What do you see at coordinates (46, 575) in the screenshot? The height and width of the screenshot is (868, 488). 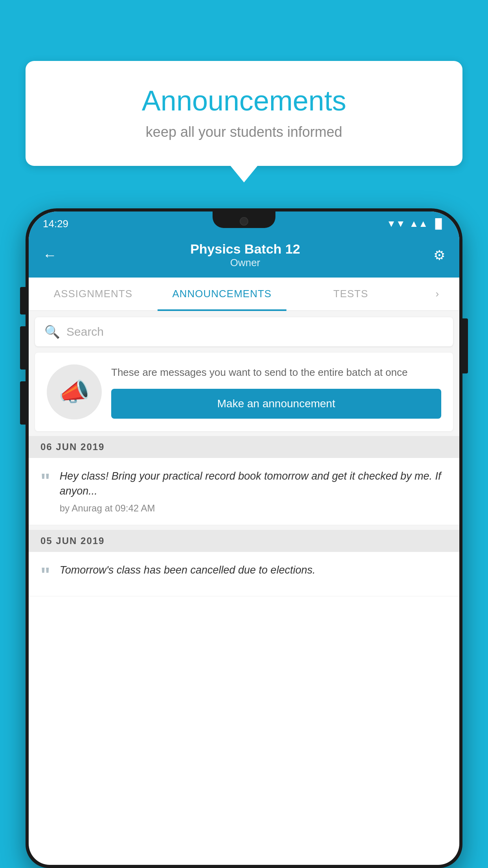 I see `quote-icon-2: "` at bounding box center [46, 575].